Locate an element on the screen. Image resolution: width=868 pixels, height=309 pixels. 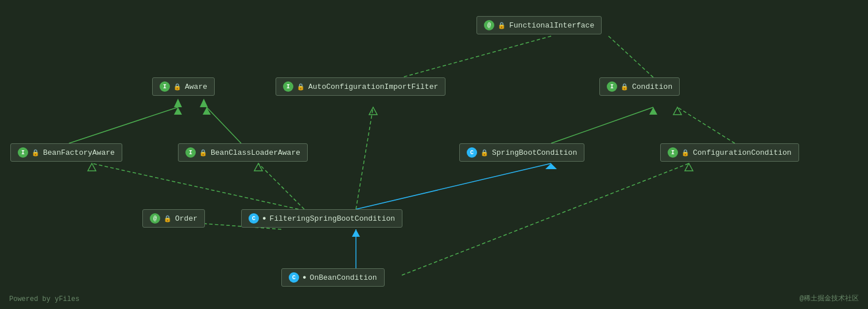
badge-spring-boot-condition: C is located at coordinates (472, 152).